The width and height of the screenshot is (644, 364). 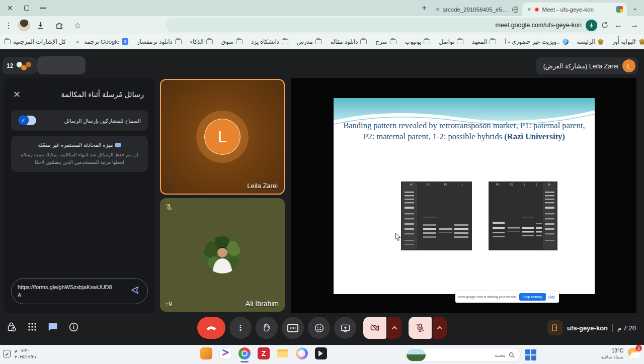 I want to click on weather-desc: سماء صافية, so click(x=612, y=357).